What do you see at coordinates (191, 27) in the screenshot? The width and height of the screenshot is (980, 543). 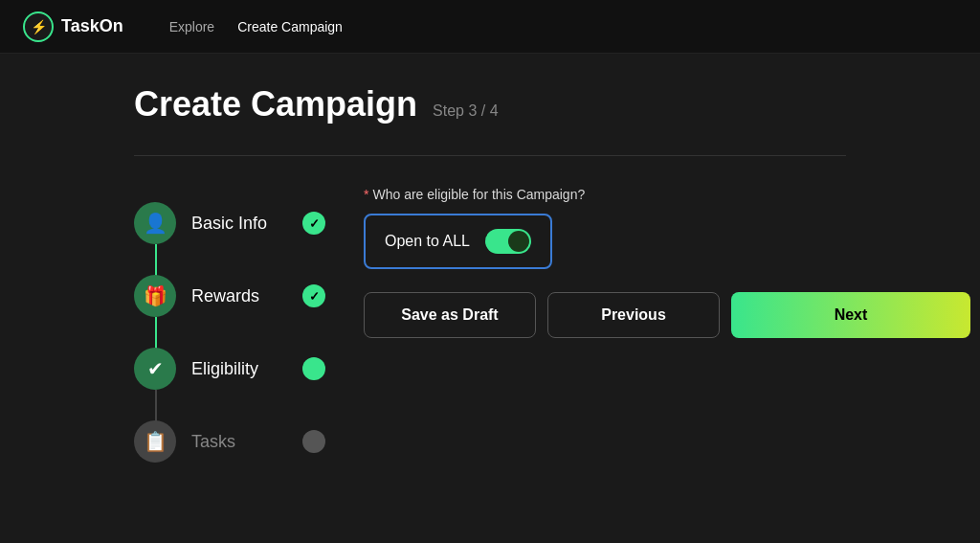 I see `nav-explore: Explore` at bounding box center [191, 27].